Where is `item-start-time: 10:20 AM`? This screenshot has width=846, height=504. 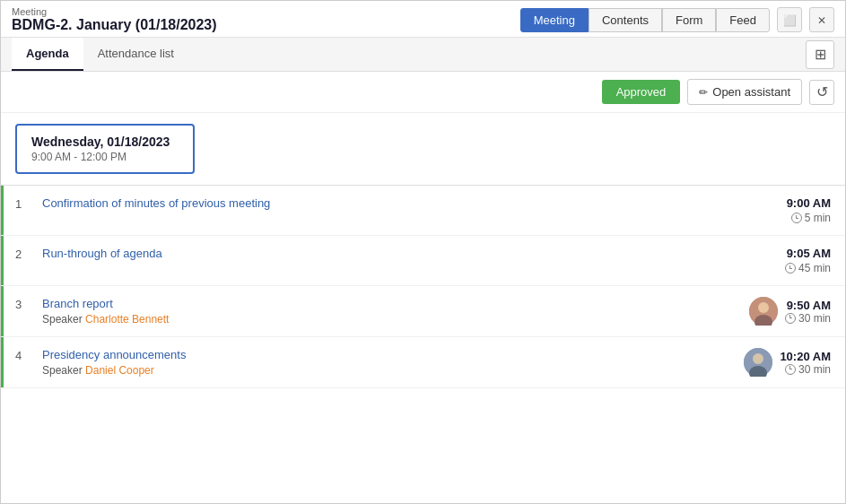
item-start-time: 10:20 AM is located at coordinates (806, 357).